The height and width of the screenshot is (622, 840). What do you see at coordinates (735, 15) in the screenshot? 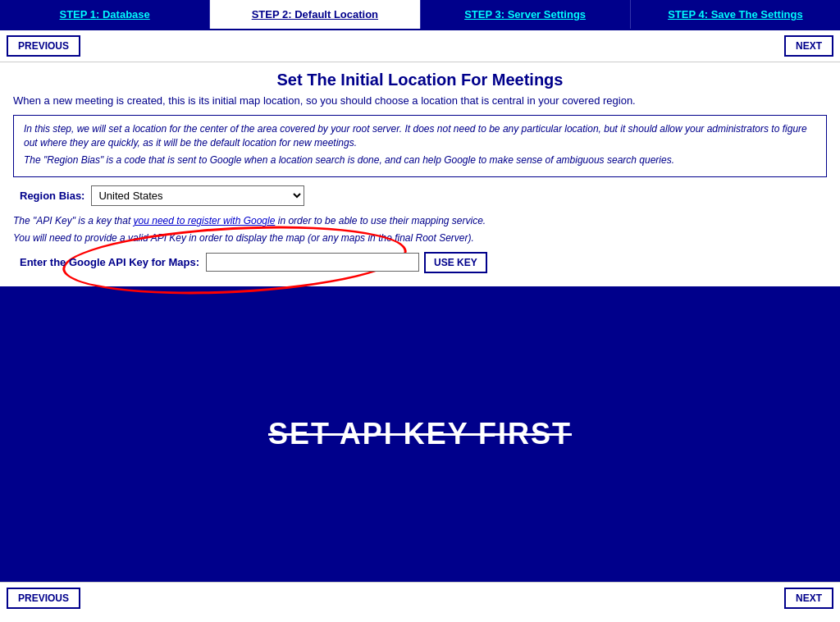
I see `nav-step-4: STEP 4: Save The Settings` at bounding box center [735, 15].